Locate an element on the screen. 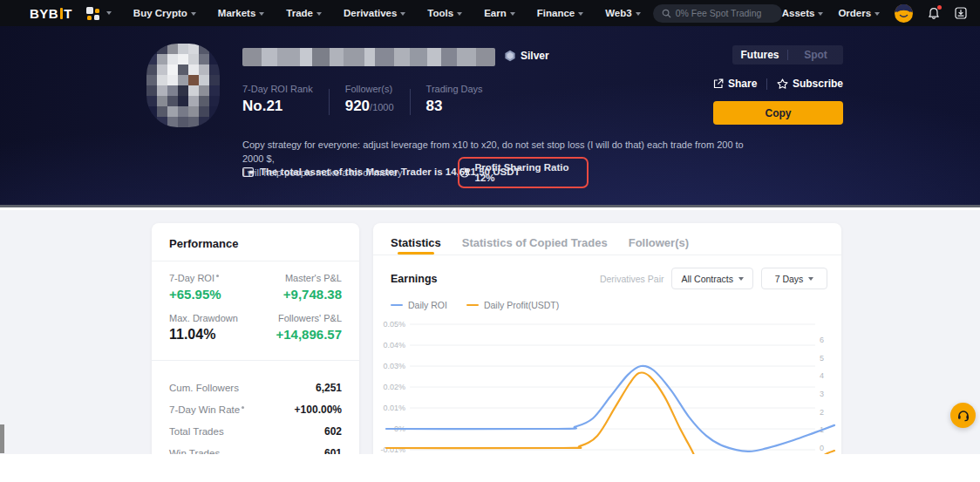  top-nav: BYBT Buy Crypto Markets Trade Derivative… is located at coordinates (490, 13).